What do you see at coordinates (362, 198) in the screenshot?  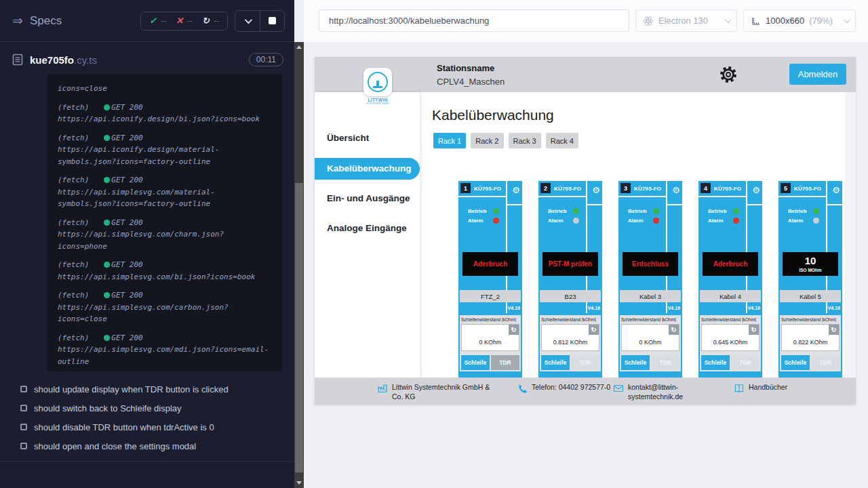 I see `nav-ein-und-ausgaenge: Ein- und Ausgänge` at bounding box center [362, 198].